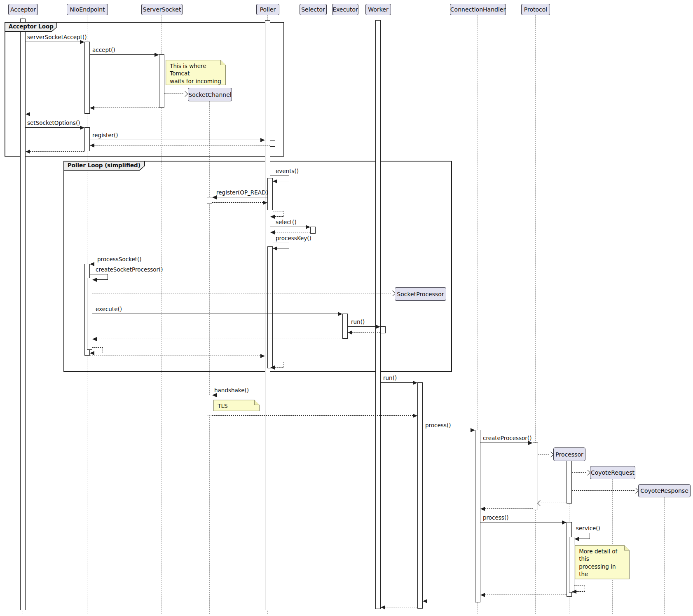  I want to click on arrowhead-register-opread, so click(214, 197).